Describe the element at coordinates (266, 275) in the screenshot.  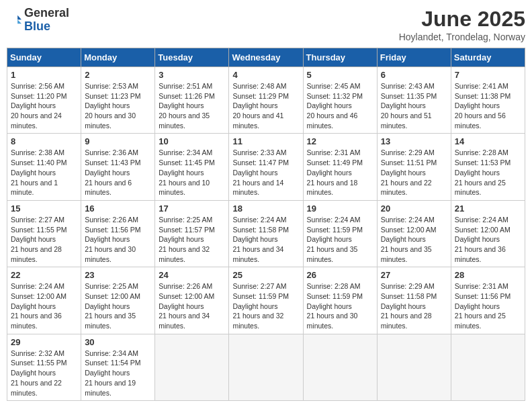
I see `day-number: 25` at that location.